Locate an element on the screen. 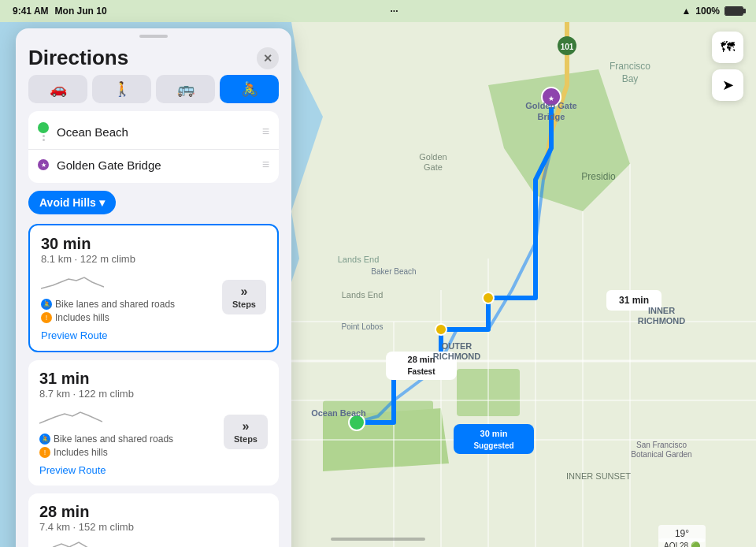 Image resolution: width=756 pixels, height=547 pixels. close-button: ✕ is located at coordinates (268, 58).